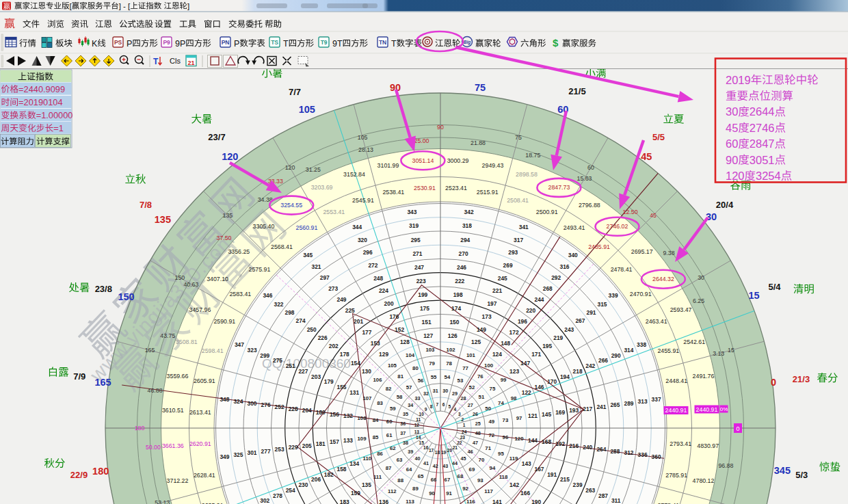 The height and width of the screenshot is (504, 848). Describe the element at coordinates (540, 300) in the screenshot. I see `svg-text: 244` at that location.